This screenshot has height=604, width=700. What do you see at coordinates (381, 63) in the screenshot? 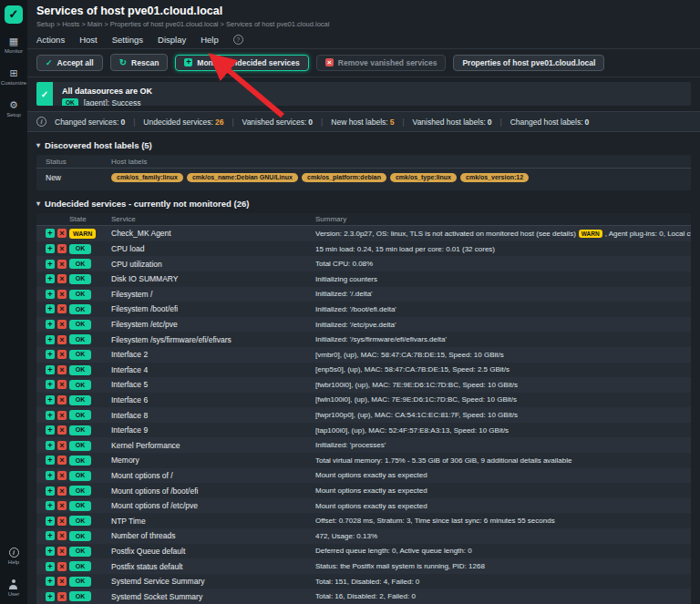
I see `toolbar-button-remove-vanished-services: Remove vanished services` at bounding box center [381, 63].